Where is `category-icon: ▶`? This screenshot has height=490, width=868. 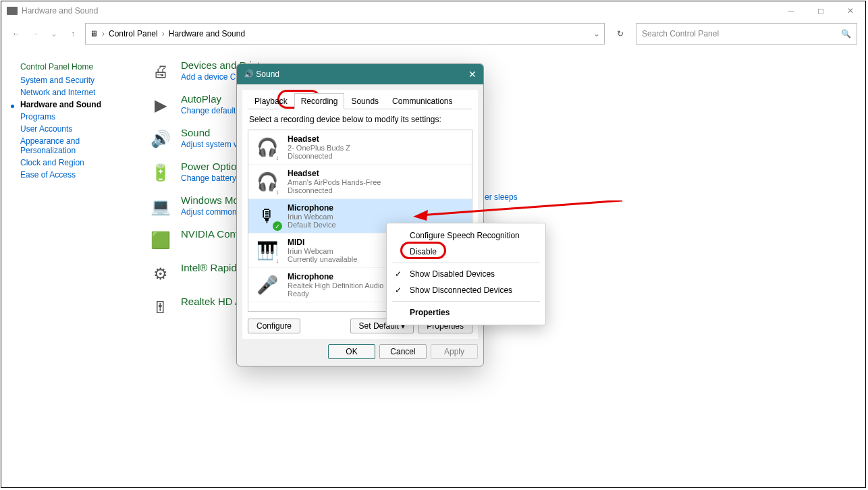 category-icon: ▶ is located at coordinates (161, 105).